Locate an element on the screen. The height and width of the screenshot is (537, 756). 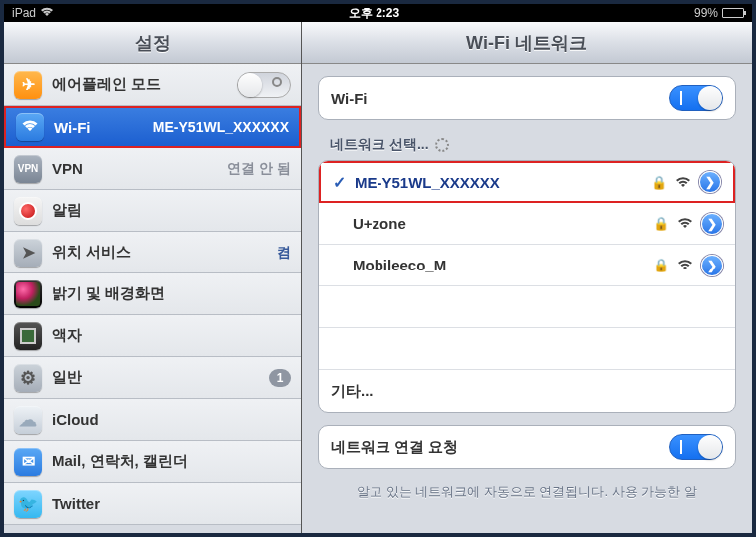
sidebar-item-label: VPN is located at coordinates (134, 168).